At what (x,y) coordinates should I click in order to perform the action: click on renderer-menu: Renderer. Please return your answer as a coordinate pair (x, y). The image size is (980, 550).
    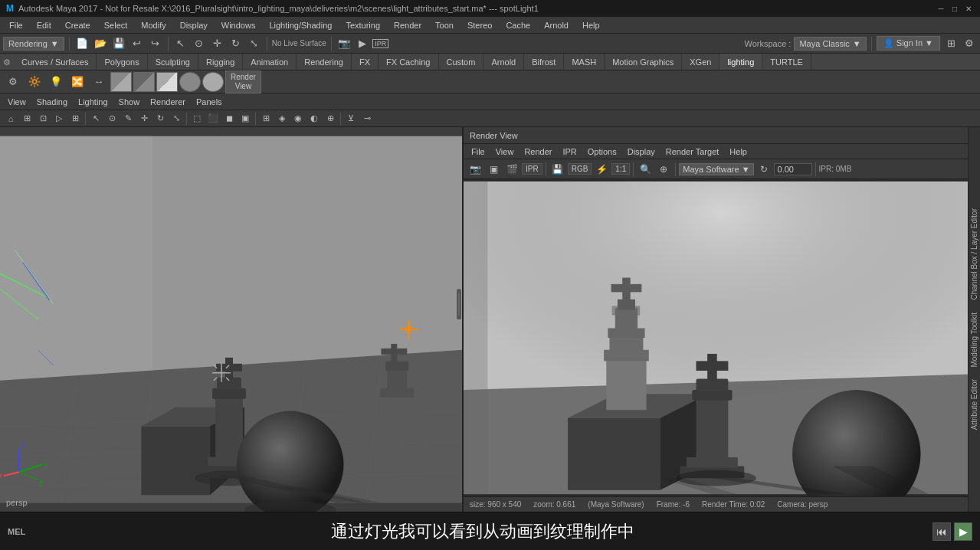
    Looking at the image, I should click on (168, 102).